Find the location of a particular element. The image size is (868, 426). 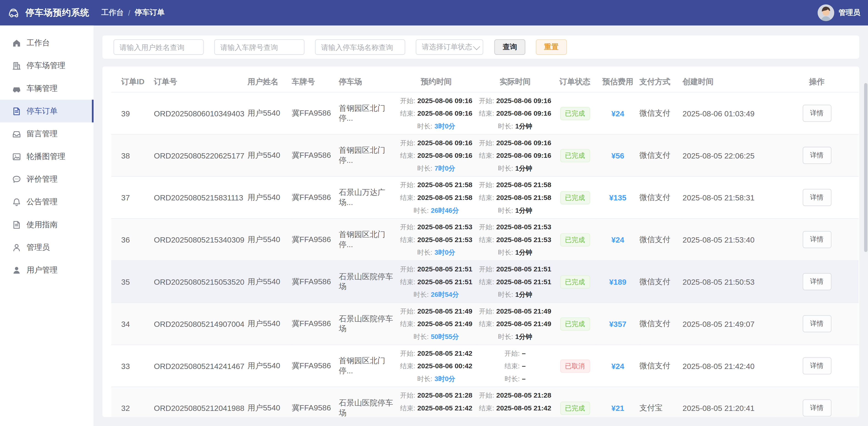

order-status-select-placeholder: 请选择订单状态 is located at coordinates (447, 47).